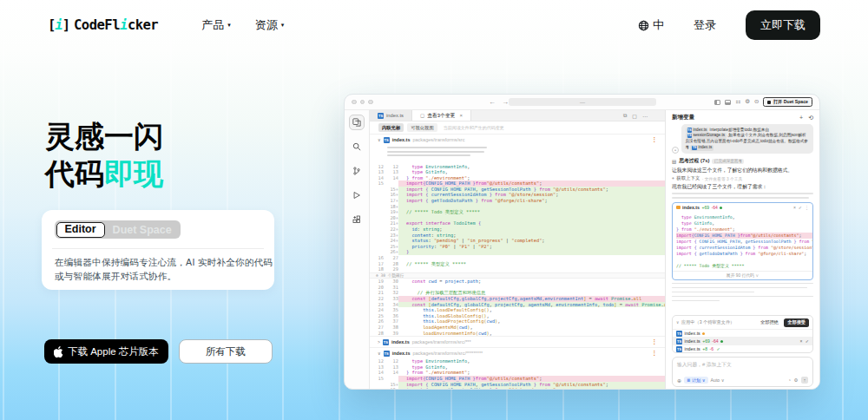 This screenshot has height=420, width=868. I want to click on tab-index-ts: TSindex.ts, so click(391, 115).